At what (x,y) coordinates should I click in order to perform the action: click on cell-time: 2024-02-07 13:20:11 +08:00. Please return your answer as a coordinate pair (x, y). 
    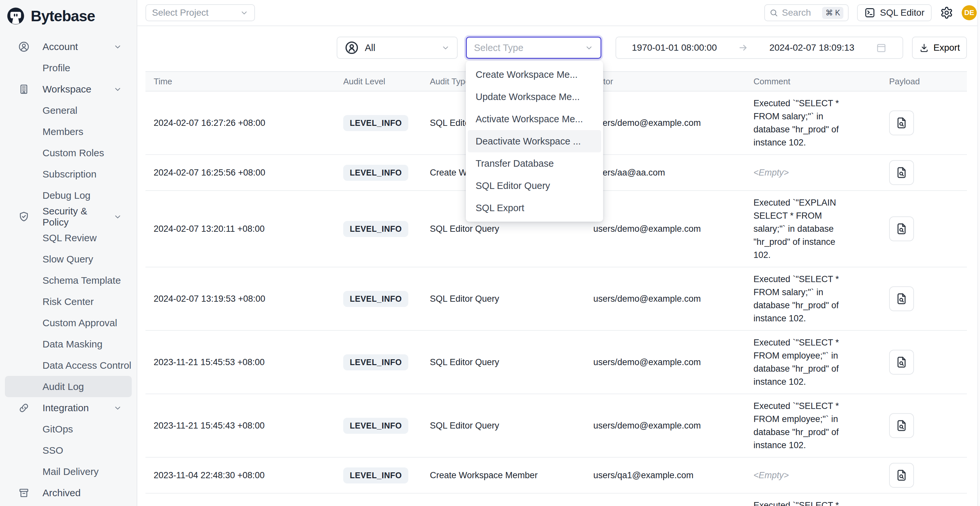
    Looking at the image, I should click on (244, 229).